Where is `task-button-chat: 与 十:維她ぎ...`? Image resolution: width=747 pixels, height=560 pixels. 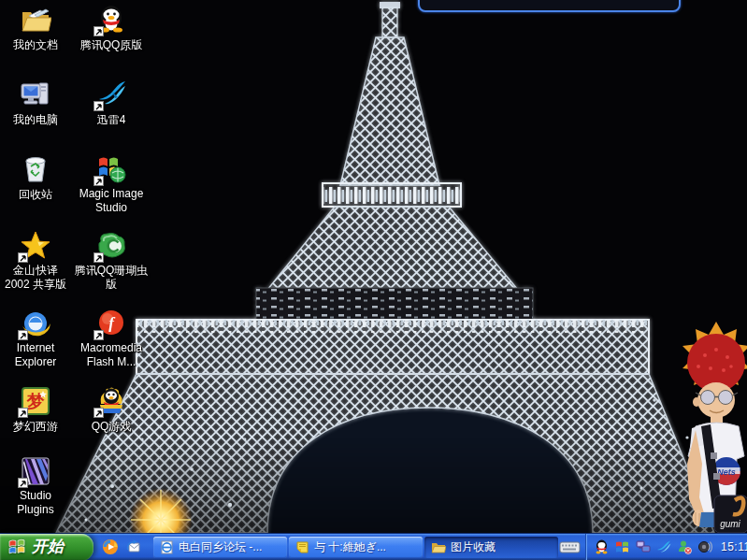 task-button-chat: 与 十:維她ぎ... is located at coordinates (355, 548).